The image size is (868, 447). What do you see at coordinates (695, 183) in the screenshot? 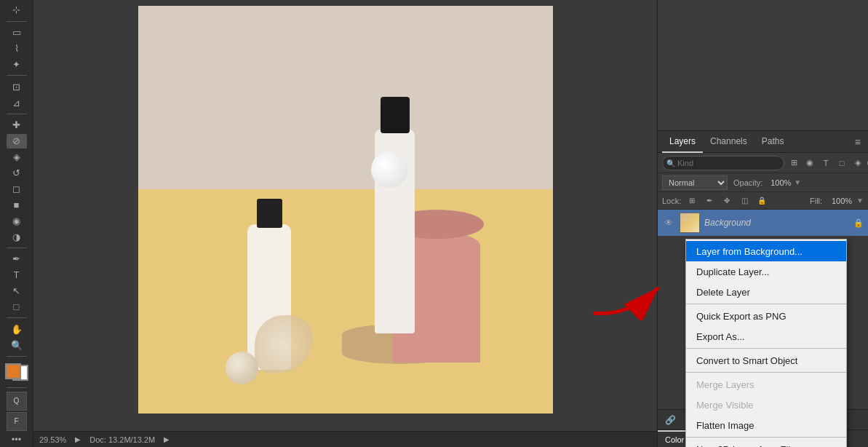
I see `blend-mode-select: Normal` at bounding box center [695, 183].